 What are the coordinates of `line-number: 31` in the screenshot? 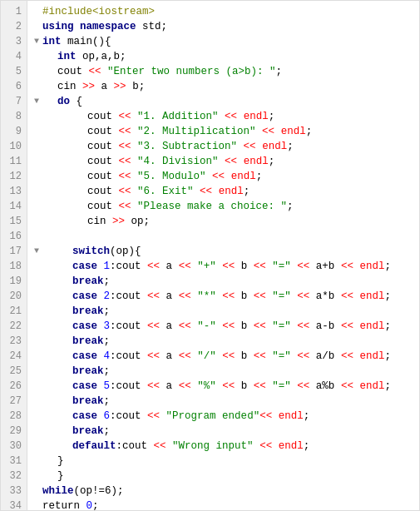 It's located at (13, 461).